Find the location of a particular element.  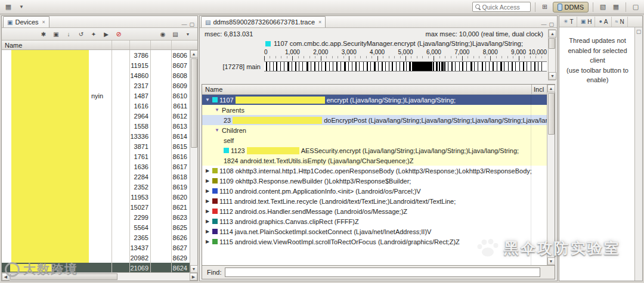

incl-column-header: Incl is located at coordinates (539, 89).